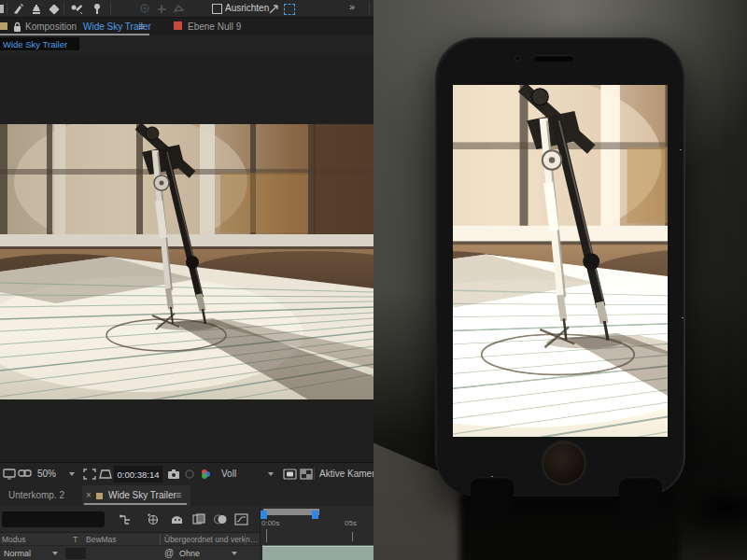  Describe the element at coordinates (130, 519) in the screenshot. I see `timeline-controls` at that location.